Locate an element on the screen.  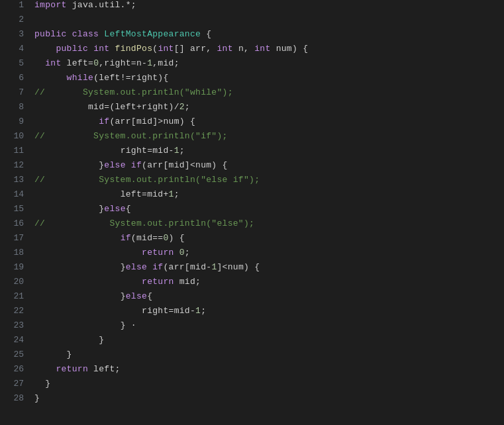
line-number: 14 is located at coordinates (15, 195).